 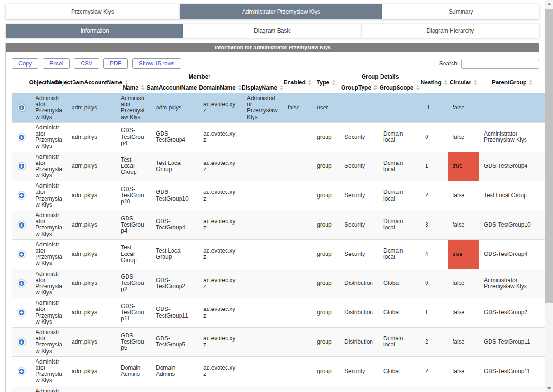 I want to click on header-type: Type, so click(x=326, y=82).